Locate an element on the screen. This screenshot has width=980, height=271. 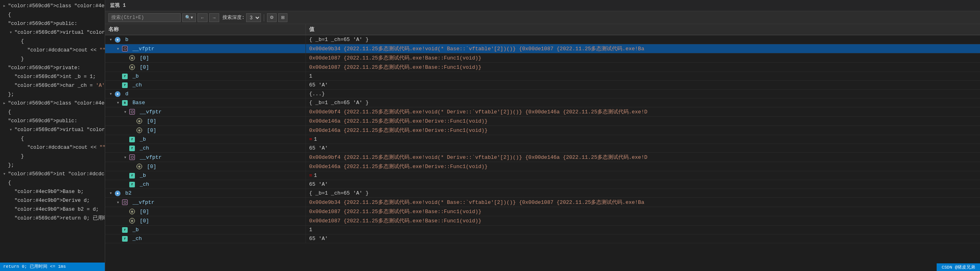
code-line: "color:#569cd6">public: is located at coordinates (52, 121).